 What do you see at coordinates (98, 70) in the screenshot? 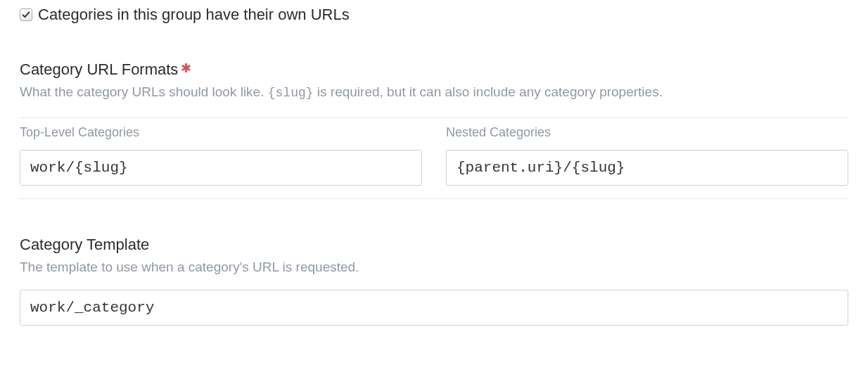
I see `url-formats-heading-text: Category URL Formats` at bounding box center [98, 70].